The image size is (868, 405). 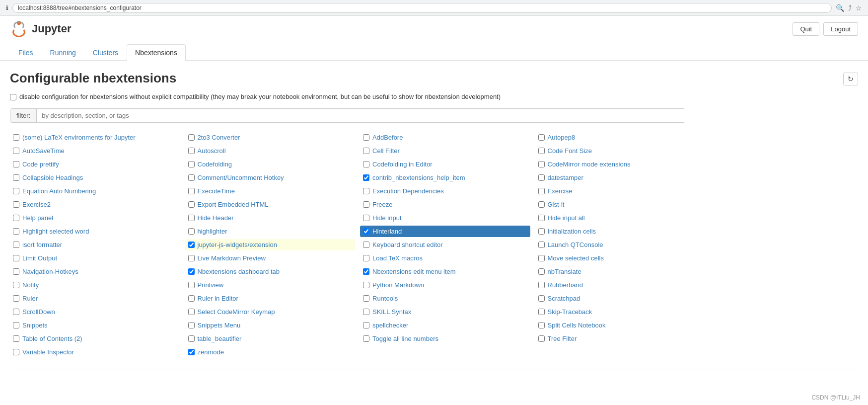 I want to click on list-item: CodeMirror mode extensions, so click(x=621, y=164).